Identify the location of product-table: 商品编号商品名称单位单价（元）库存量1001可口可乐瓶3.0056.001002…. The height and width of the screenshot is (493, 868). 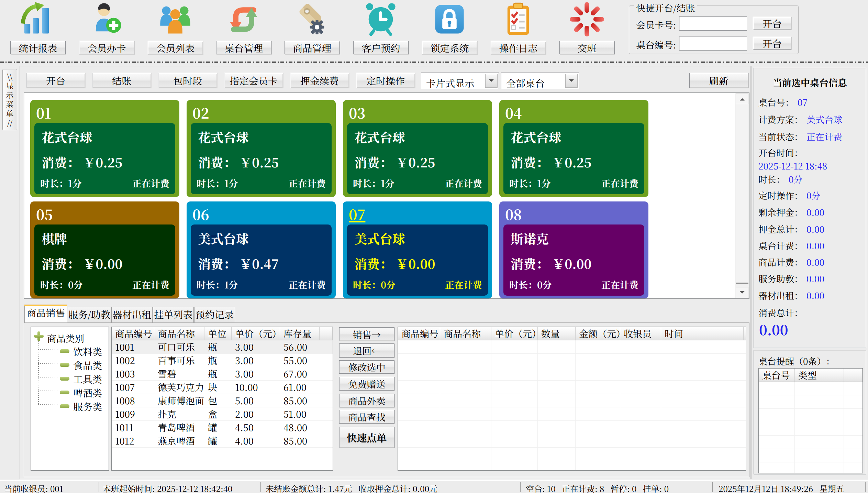
(222, 399).